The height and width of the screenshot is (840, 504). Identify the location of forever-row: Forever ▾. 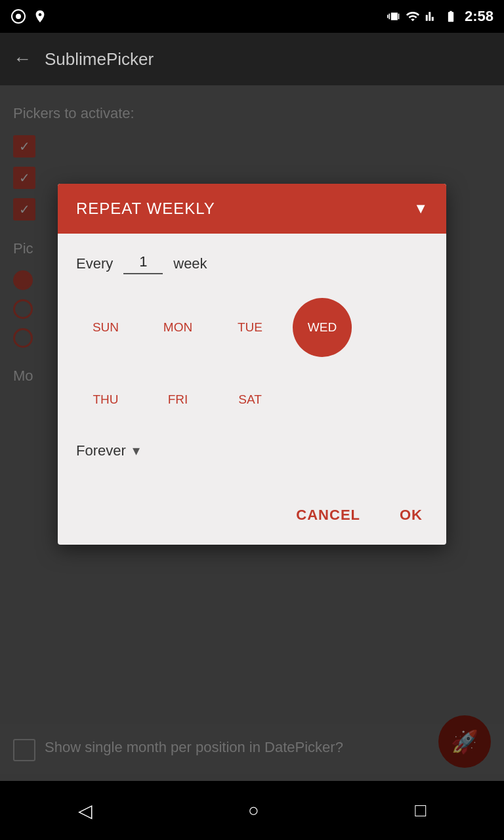
(252, 451).